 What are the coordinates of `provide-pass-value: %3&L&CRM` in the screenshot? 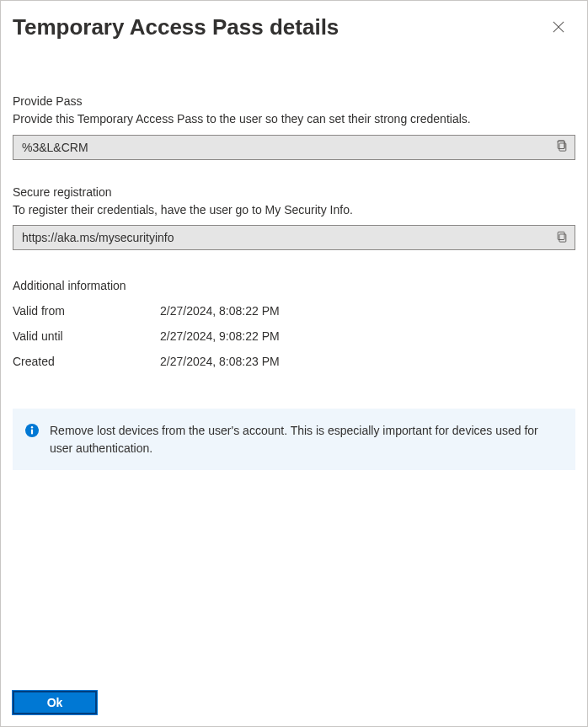 It's located at (281, 147).